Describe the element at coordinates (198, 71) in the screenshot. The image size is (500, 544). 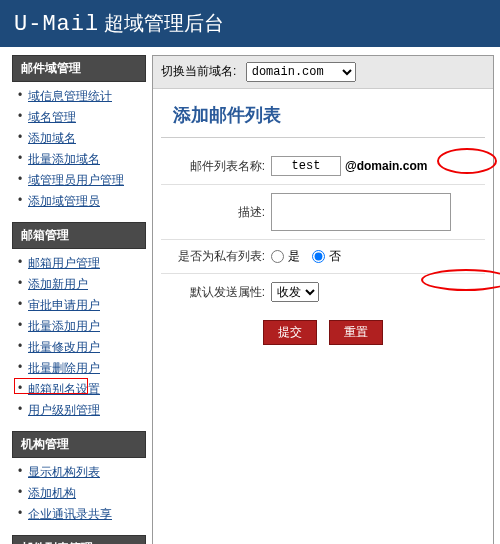
I see `domain-switch-label: 切换当前域名:` at that location.